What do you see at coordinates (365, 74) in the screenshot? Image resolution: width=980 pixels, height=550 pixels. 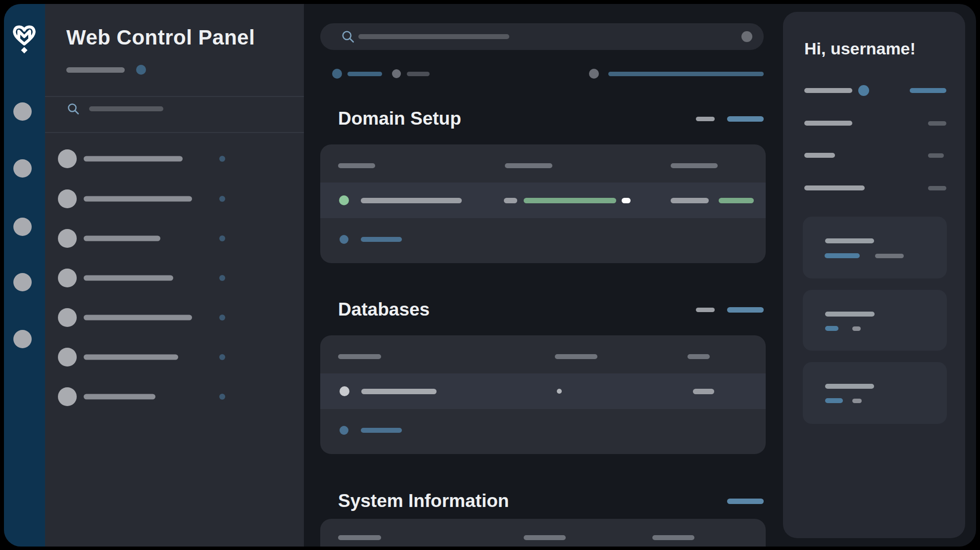 I see `breadcrumb-item-active-bar` at bounding box center [365, 74].